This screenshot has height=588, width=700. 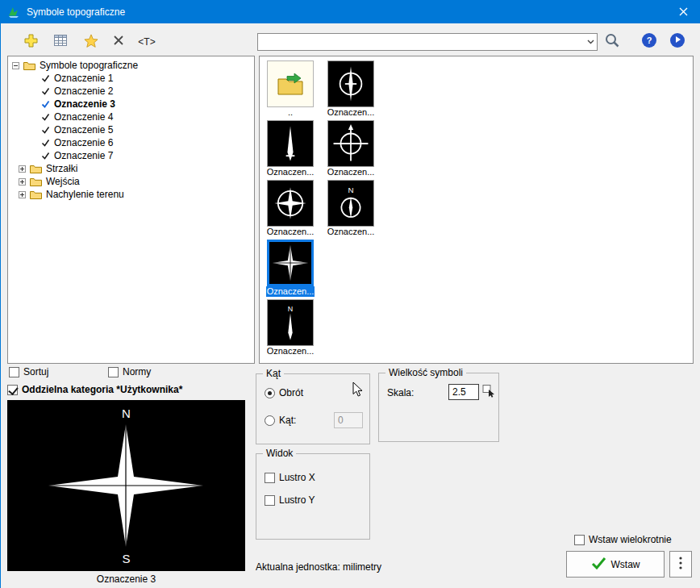 I want to click on symbol-cell-7: N Oznaczen..., so click(x=290, y=327).